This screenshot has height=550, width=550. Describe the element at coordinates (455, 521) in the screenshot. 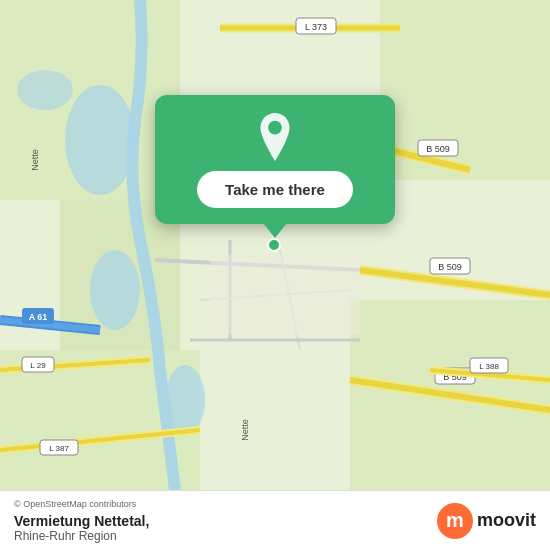

I see `moovit-icon: m` at that location.